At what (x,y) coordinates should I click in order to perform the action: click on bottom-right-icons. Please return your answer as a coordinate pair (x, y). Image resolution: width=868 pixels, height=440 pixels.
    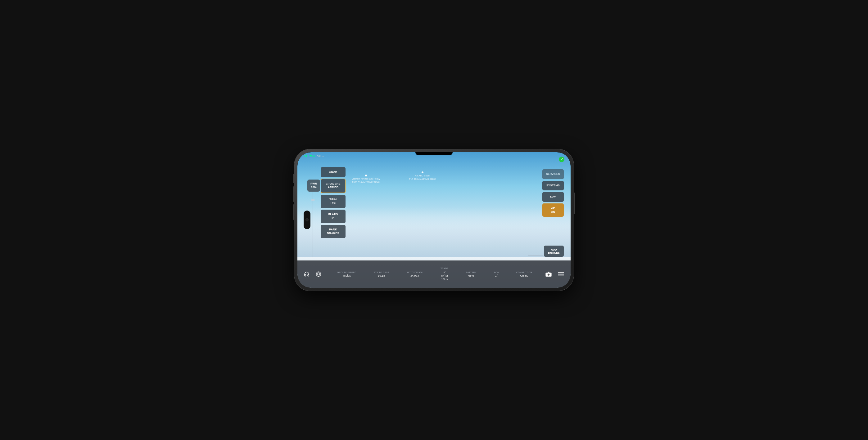
    Looking at the image, I should click on (555, 274).